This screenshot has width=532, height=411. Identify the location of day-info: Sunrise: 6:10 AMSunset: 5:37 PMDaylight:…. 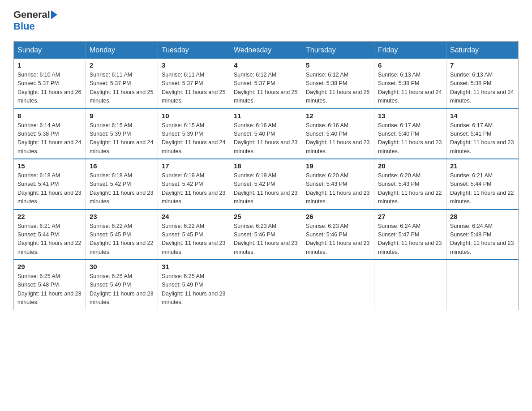
(50, 88).